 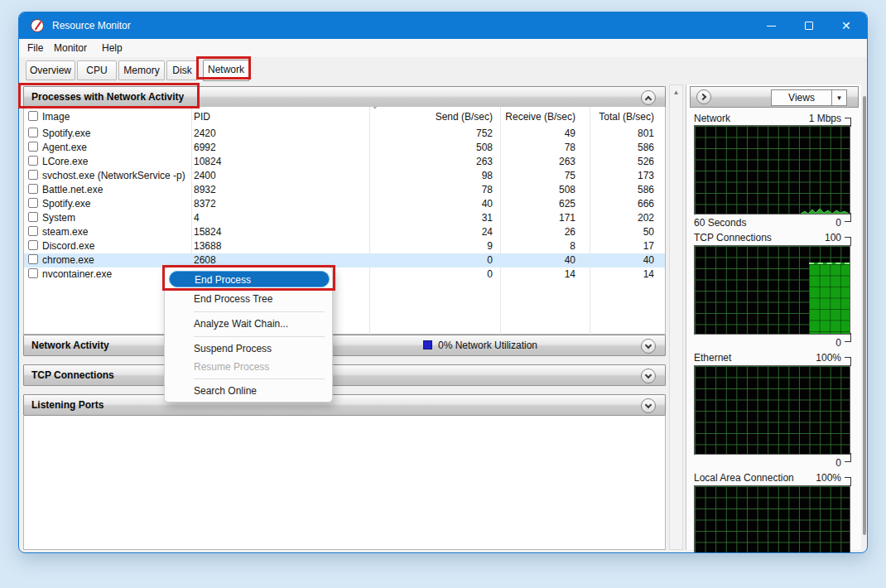 What do you see at coordinates (344, 219) in the screenshot?
I see `process-row: System 4 31 171 202` at bounding box center [344, 219].